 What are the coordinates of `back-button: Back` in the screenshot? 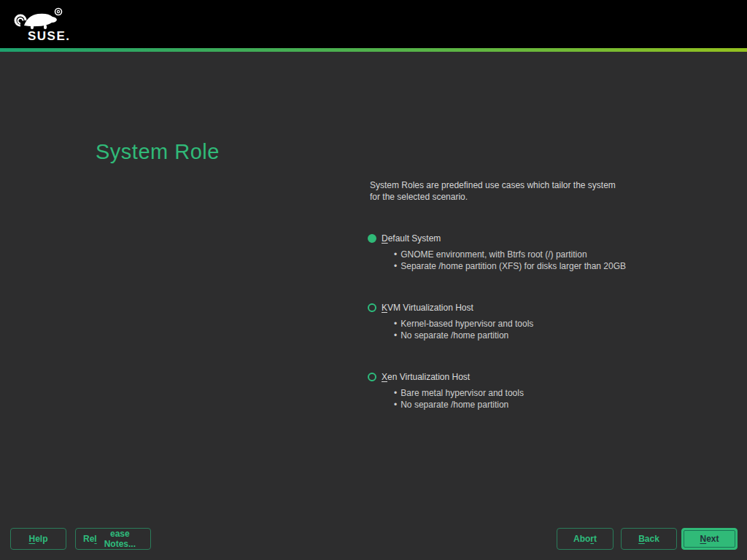 It's located at (649, 539).